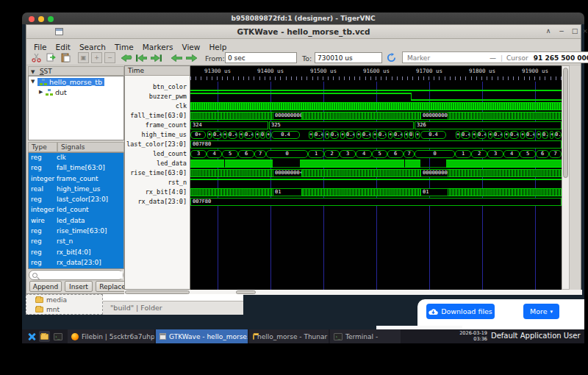 Image resolution: width=588 pixels, height=375 pixels. What do you see at coordinates (517, 58) in the screenshot?
I see `cursor-label: Cursor` at bounding box center [517, 58].